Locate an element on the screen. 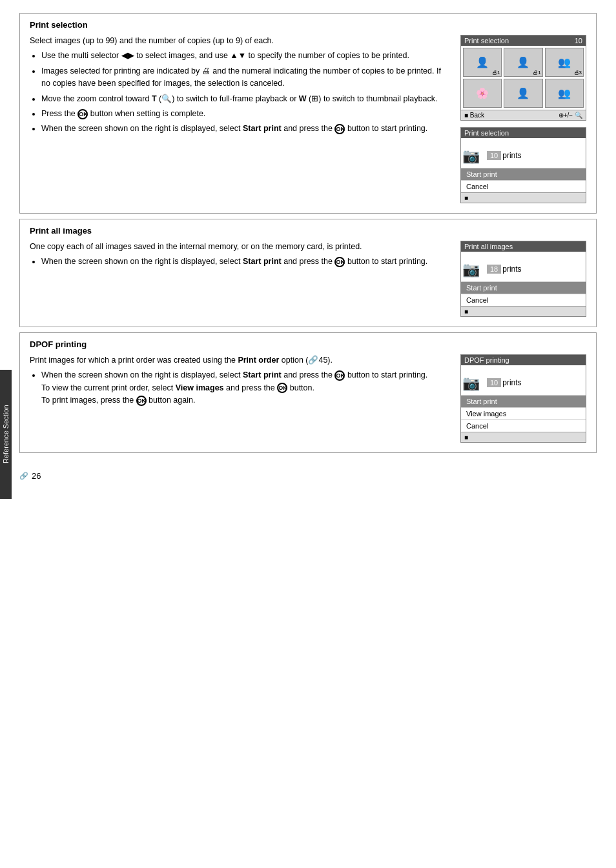 The image size is (616, 868). section-title-print-selection: Print selection is located at coordinates (308, 25).